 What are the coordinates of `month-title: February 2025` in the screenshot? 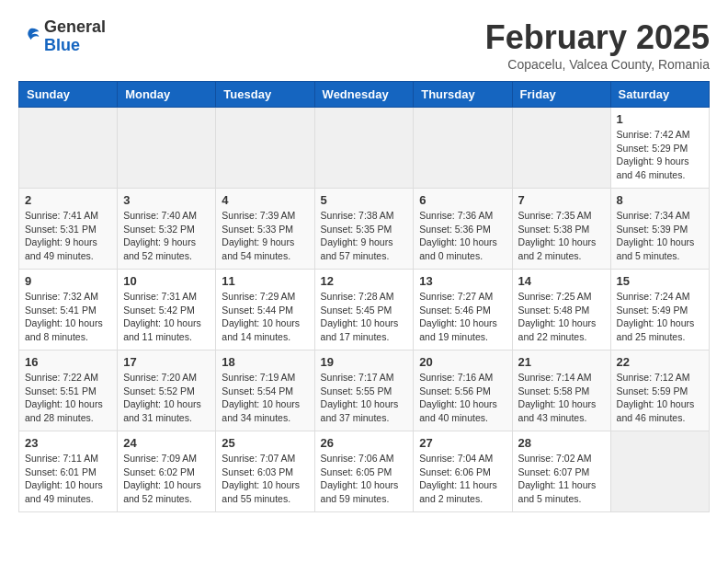 It's located at (597, 38).